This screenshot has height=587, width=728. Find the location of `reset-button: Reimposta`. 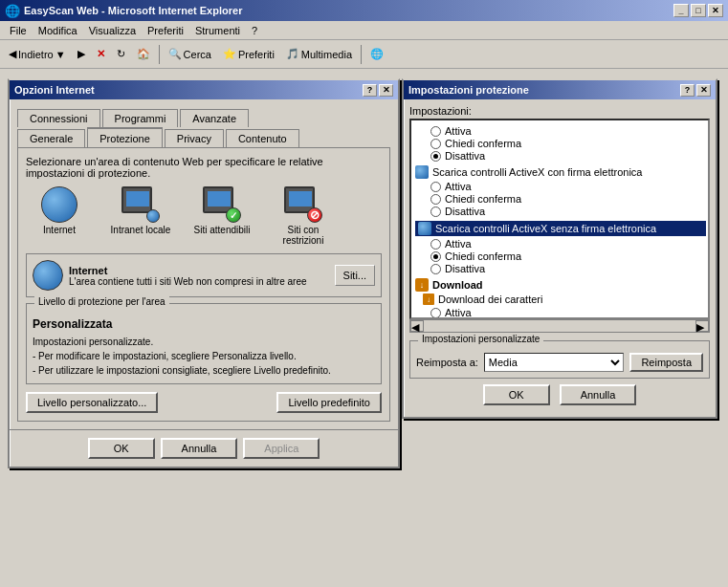

reset-button: Reimposta is located at coordinates (666, 362).